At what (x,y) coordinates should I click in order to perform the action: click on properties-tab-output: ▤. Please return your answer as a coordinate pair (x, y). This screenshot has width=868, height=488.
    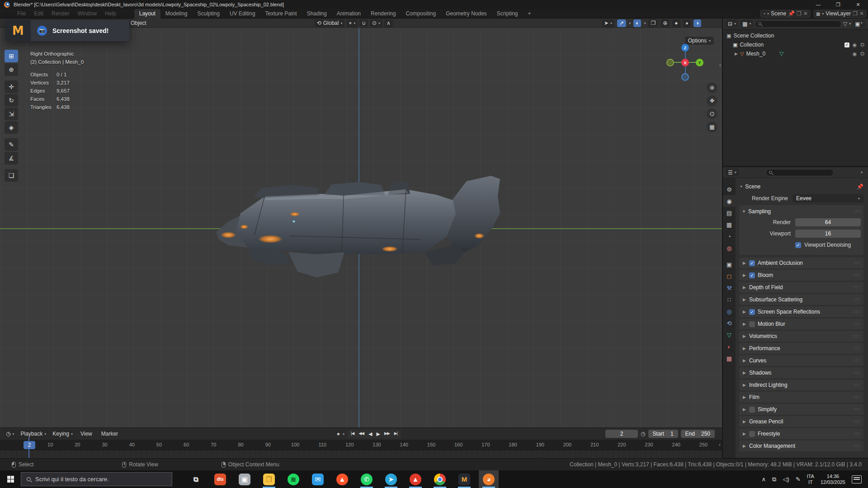
    Looking at the image, I should click on (729, 213).